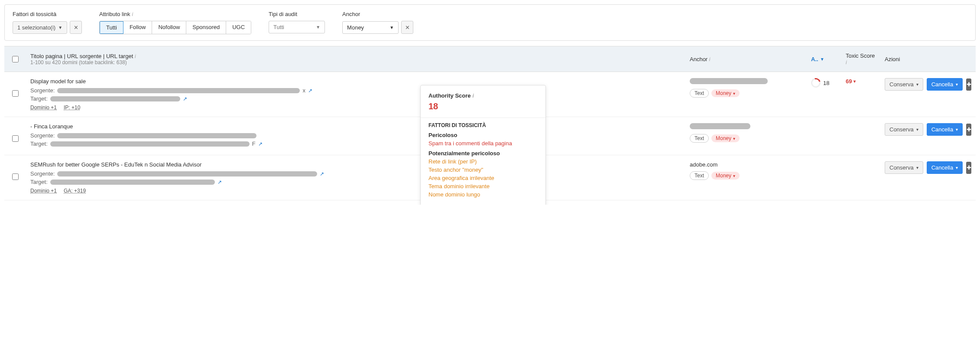 This screenshot has width=980, height=353. Describe the element at coordinates (297, 23) in the screenshot. I see `filter-audit-types: Tipi di audit Tutti ▼` at that location.